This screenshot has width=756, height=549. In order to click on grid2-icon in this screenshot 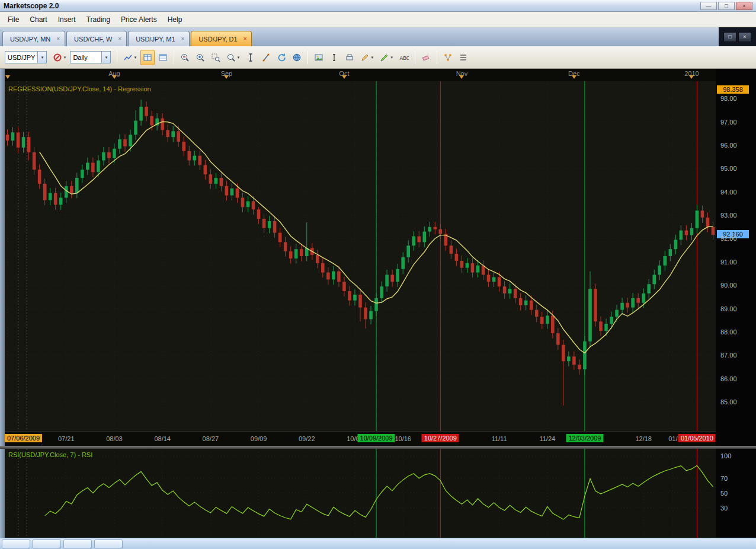, I will do `click(163, 58)`.